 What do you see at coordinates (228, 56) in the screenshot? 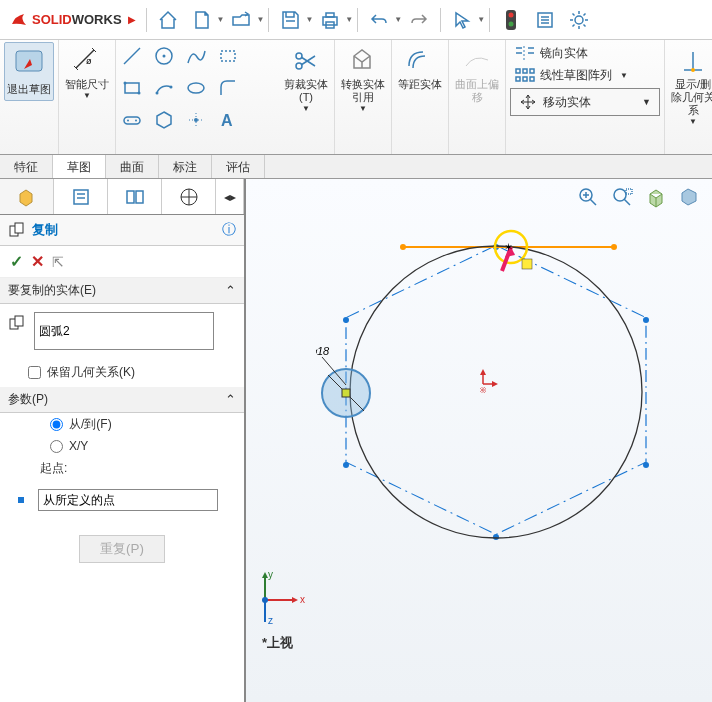
I see `rectangle-dashed-tool` at bounding box center [228, 56].